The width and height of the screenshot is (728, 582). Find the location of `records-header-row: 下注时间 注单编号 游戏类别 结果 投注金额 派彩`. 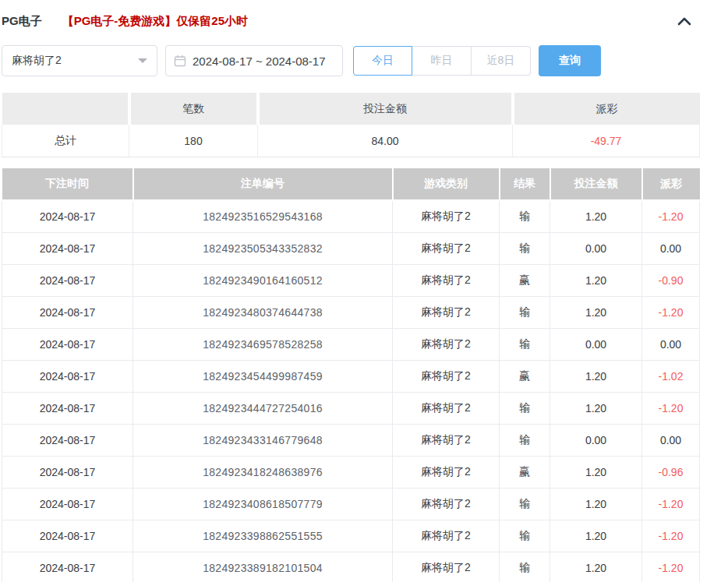

records-header-row: 下注时间 注单编号 游戏类别 结果 投注金额 派彩 is located at coordinates (351, 184).